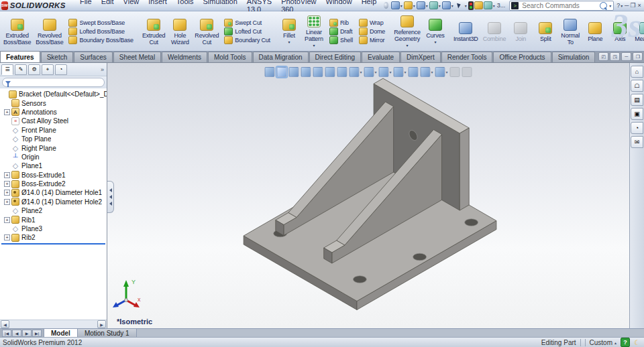 This screenshot has height=347, width=644. I want to click on filter-input, so click(56, 82).